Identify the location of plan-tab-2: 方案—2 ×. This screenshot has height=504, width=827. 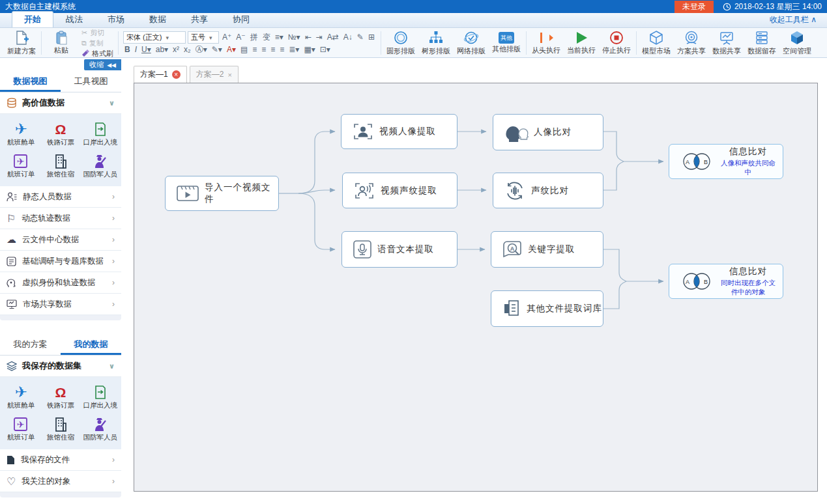
(214, 74).